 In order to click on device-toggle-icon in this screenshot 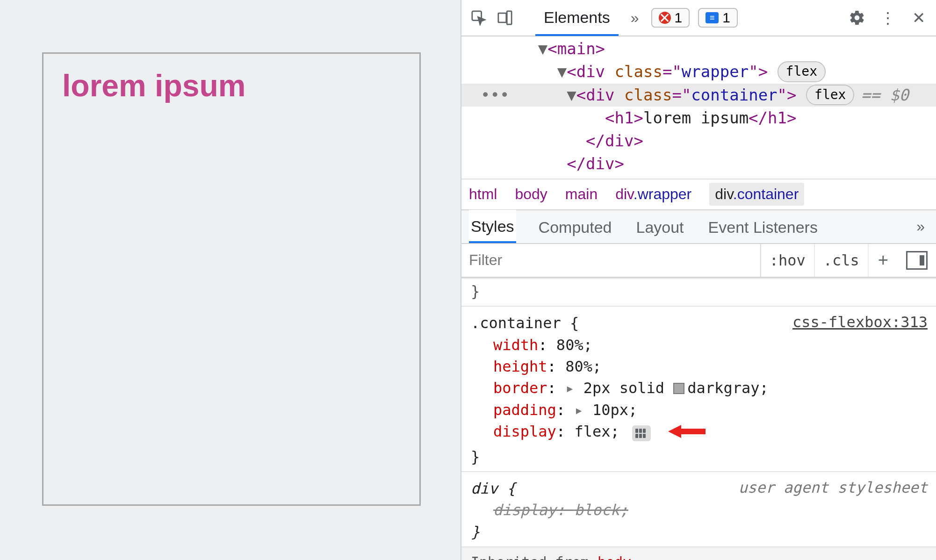, I will do `click(505, 18)`.